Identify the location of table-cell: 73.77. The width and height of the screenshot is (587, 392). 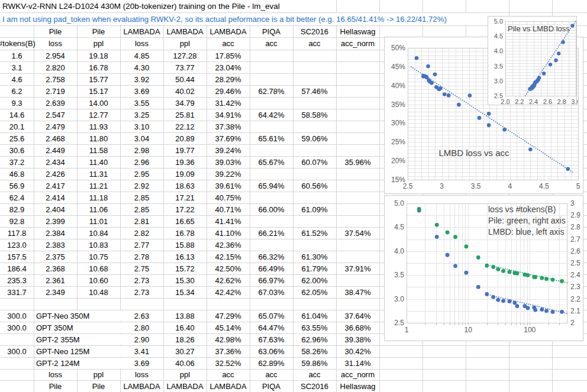
(185, 67).